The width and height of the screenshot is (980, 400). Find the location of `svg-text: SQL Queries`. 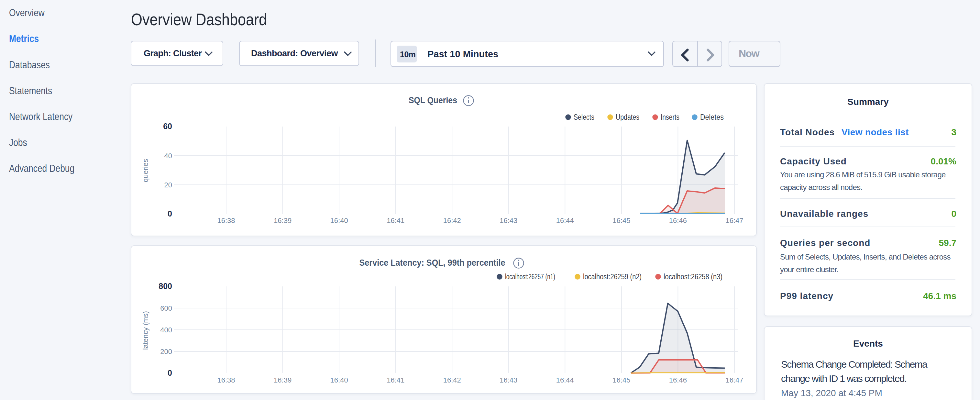

svg-text: SQL Queries is located at coordinates (433, 100).